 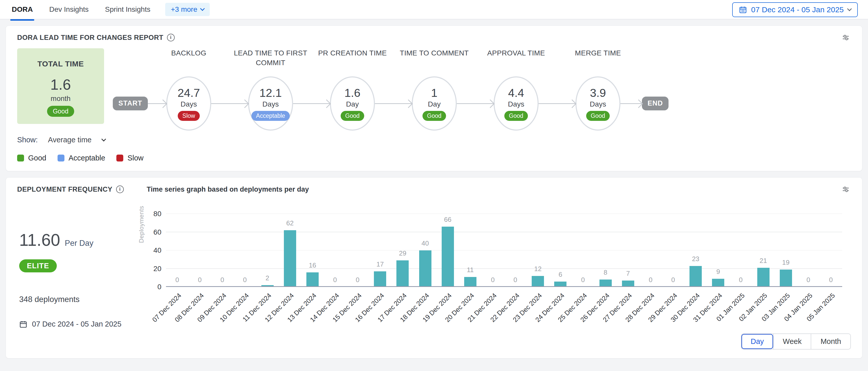 I want to click on stage-approval-time: APPROVAL TIME 4.4 Days Good, so click(x=516, y=90).